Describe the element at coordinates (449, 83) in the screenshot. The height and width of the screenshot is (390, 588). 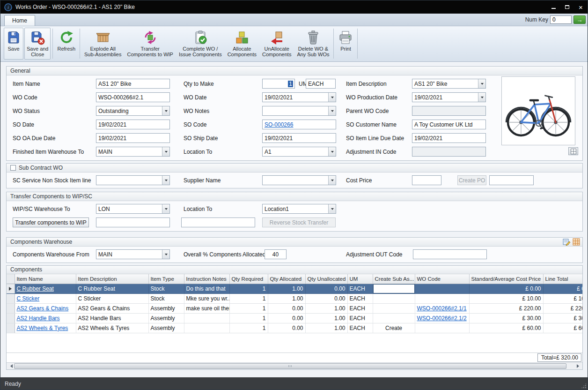
I see `item-description-select: AS1 20" Bike` at that location.